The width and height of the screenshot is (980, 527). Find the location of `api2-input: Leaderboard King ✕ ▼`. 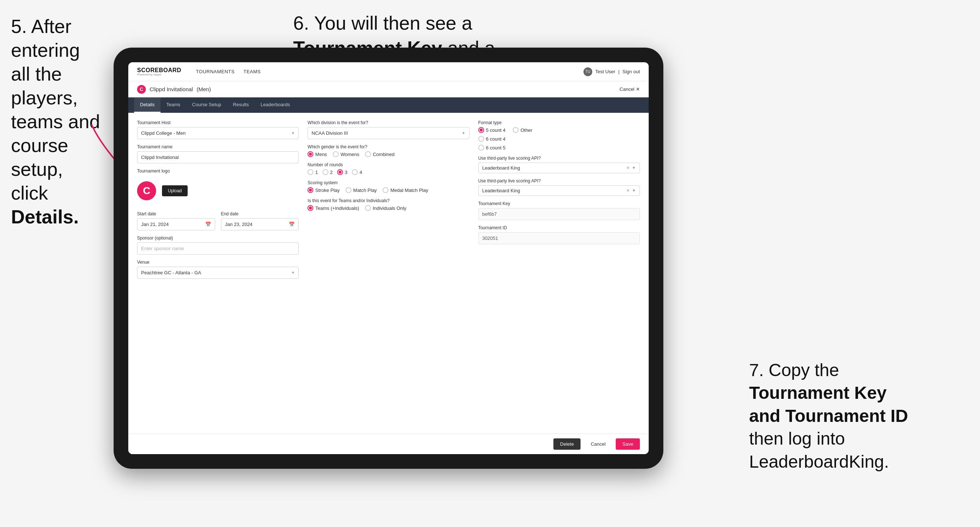

api2-input: Leaderboard King ✕ ▼ is located at coordinates (559, 190).